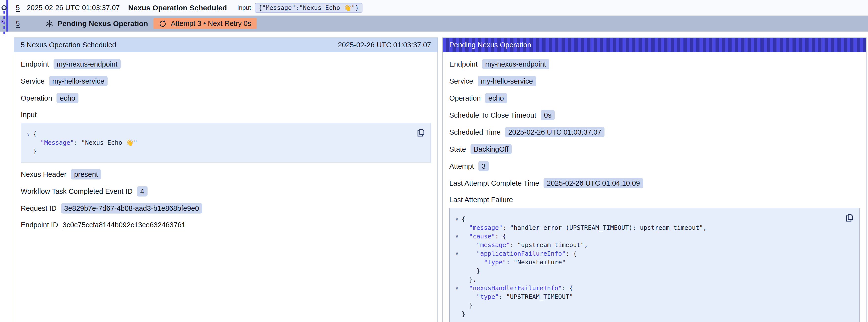 This screenshot has height=322, width=868. What do you see at coordinates (218, 143) in the screenshot?
I see `code-line: "Message": "Nexus Echo 👋"` at bounding box center [218, 143].